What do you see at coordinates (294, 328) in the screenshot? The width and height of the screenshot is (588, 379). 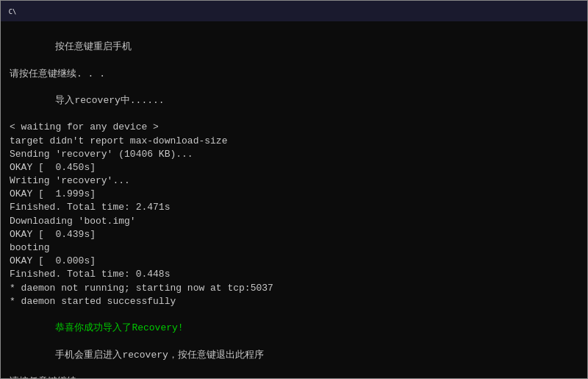 I see `console-line: 恭喜你成功导入了Recovery!` at bounding box center [294, 328].